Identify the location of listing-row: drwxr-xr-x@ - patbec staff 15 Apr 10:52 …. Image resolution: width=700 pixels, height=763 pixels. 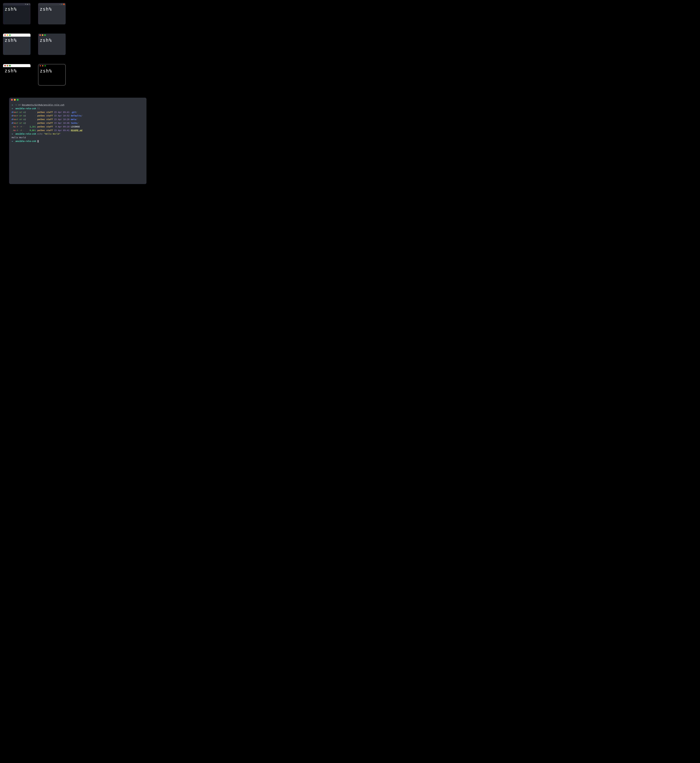
(78, 116).